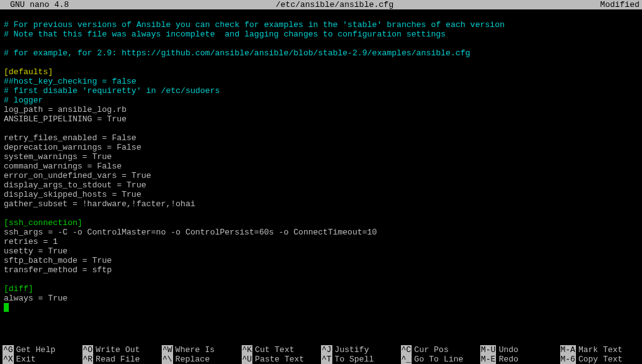  What do you see at coordinates (321, 309) in the screenshot?
I see `cursor-line` at bounding box center [321, 309].